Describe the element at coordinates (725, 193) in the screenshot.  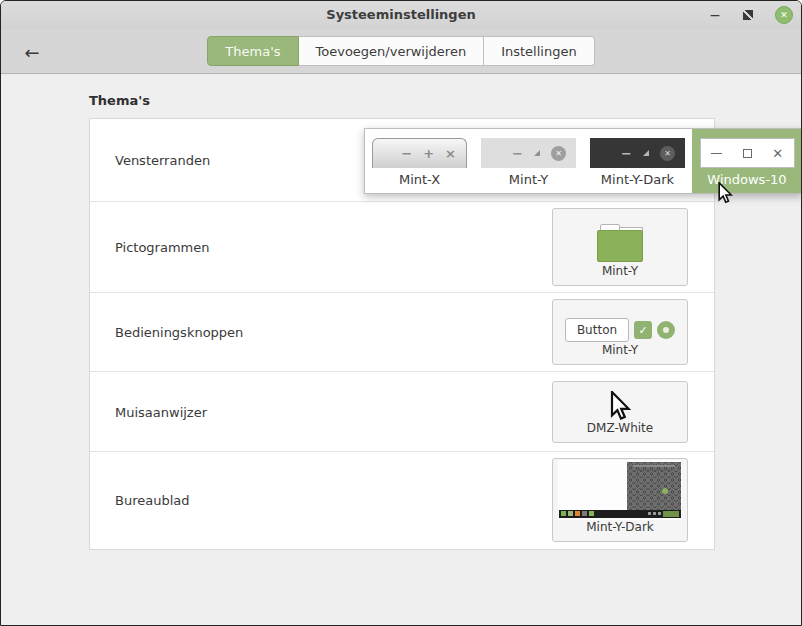
I see `mouse-cursor` at that location.